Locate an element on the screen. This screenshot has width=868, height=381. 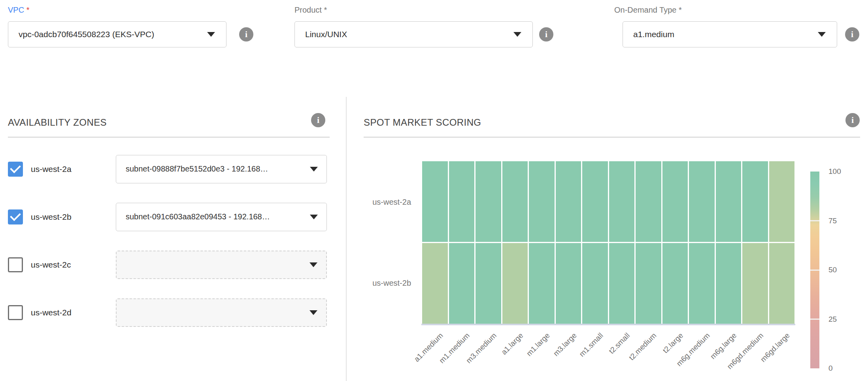
colorbar-tick-label: 50 is located at coordinates (832, 270).